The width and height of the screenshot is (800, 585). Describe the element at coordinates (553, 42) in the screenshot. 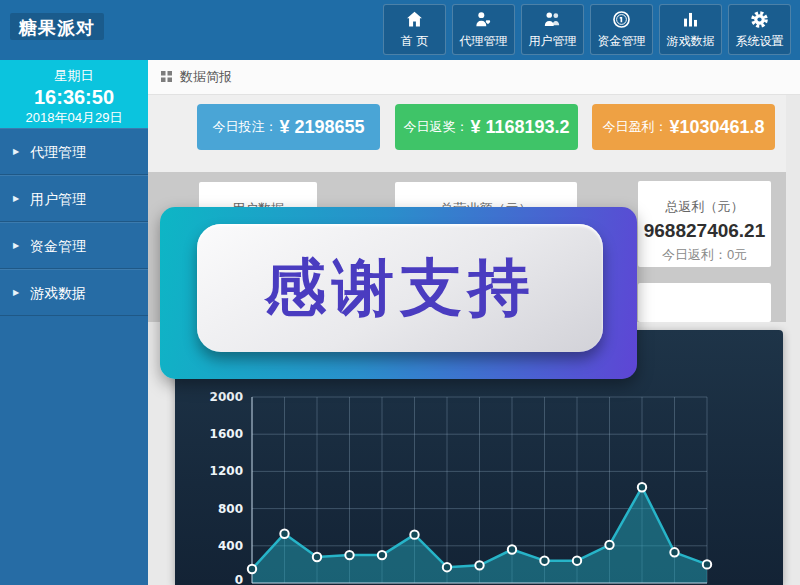

I see `nav-item-label: 用户管理` at that location.